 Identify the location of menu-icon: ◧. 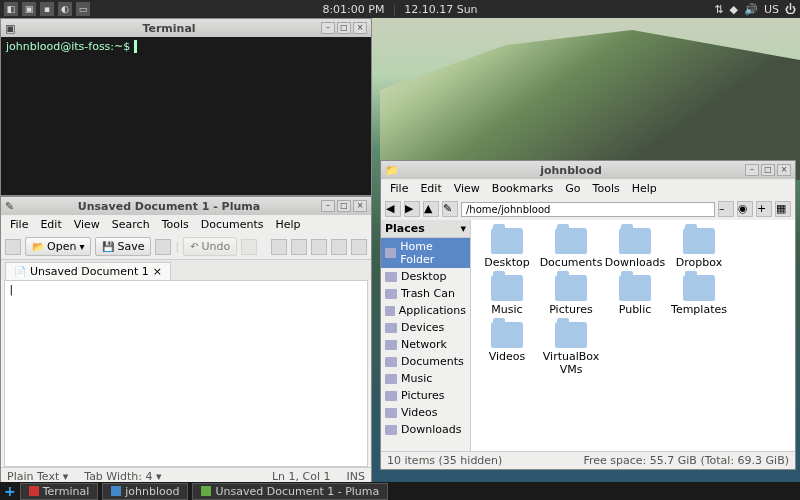
(11, 9).